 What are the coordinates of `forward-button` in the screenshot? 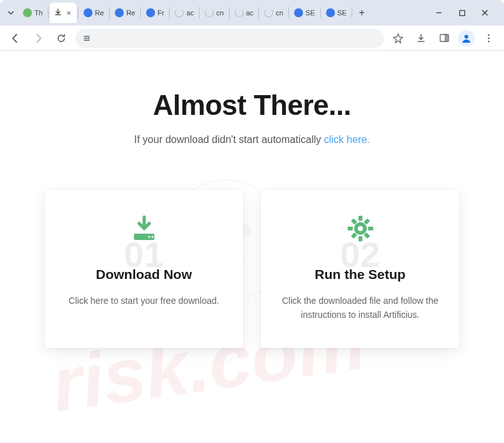 It's located at (38, 38).